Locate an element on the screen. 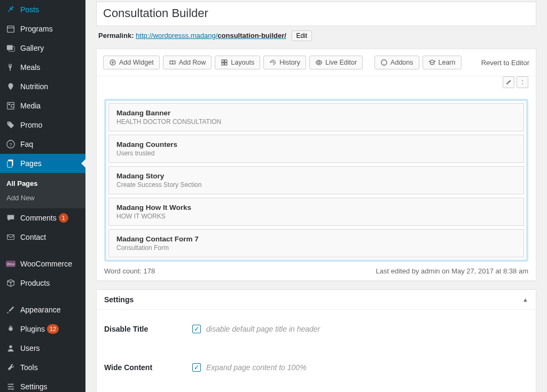 The width and height of the screenshot is (547, 392). edit-permalink-button: Edit is located at coordinates (302, 36).